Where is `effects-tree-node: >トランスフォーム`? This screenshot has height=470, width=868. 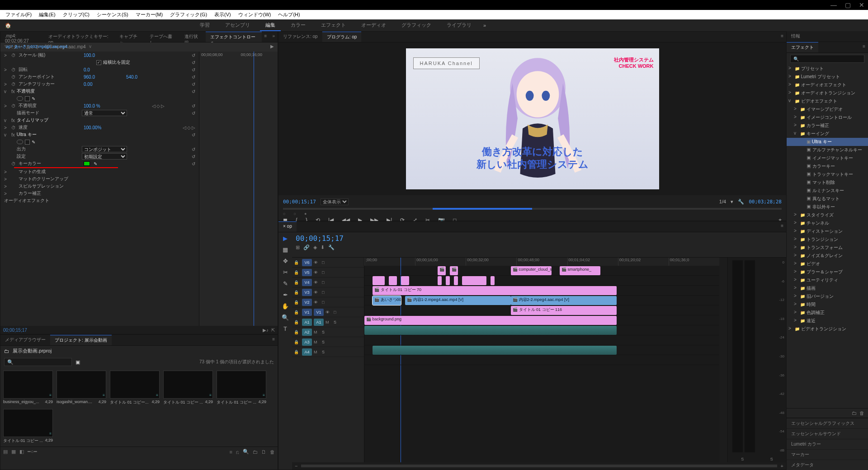
effects-tree-node: >トランスフォーム is located at coordinates (827, 248).